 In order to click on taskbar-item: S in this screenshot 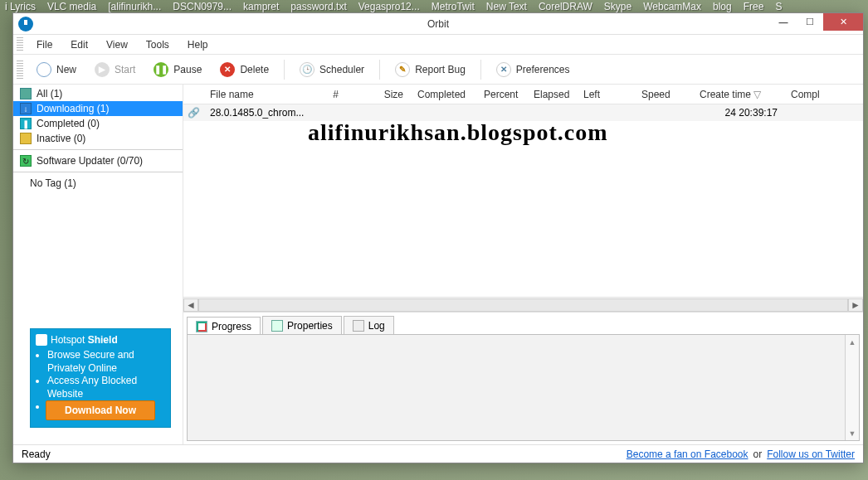, I will do `click(778, 7)`.